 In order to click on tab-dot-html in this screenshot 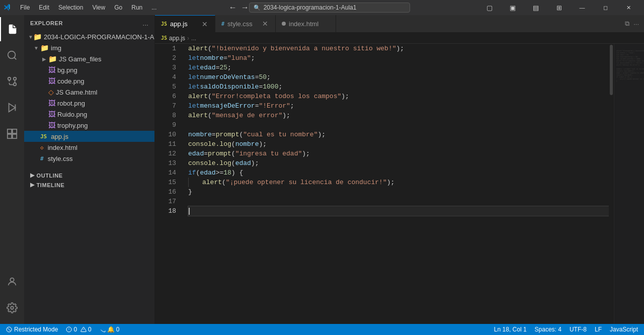, I will do `click(284, 24)`.